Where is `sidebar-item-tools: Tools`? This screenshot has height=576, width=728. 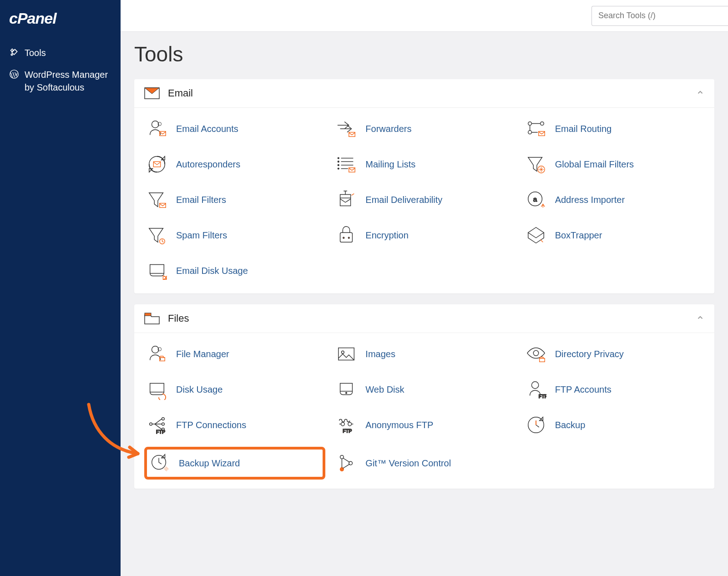 sidebar-item-tools: Tools is located at coordinates (60, 53).